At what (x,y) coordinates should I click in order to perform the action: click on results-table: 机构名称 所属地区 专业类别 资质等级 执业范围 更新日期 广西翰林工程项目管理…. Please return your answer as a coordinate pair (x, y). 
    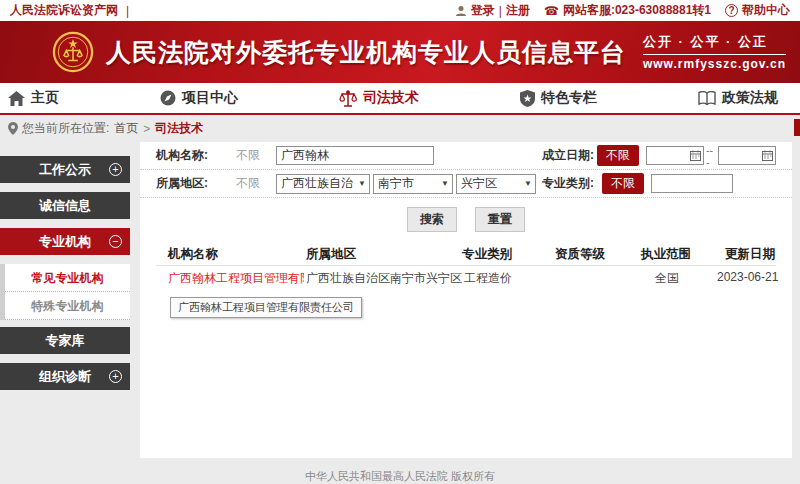
    Looking at the image, I should click on (466, 280).